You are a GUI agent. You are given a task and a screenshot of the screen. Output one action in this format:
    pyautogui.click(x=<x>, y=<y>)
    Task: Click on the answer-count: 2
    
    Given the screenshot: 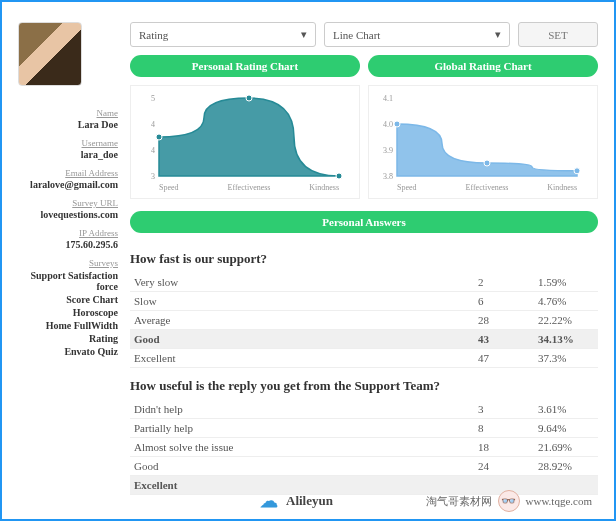 What is the action you would take?
    pyautogui.click(x=508, y=282)
    